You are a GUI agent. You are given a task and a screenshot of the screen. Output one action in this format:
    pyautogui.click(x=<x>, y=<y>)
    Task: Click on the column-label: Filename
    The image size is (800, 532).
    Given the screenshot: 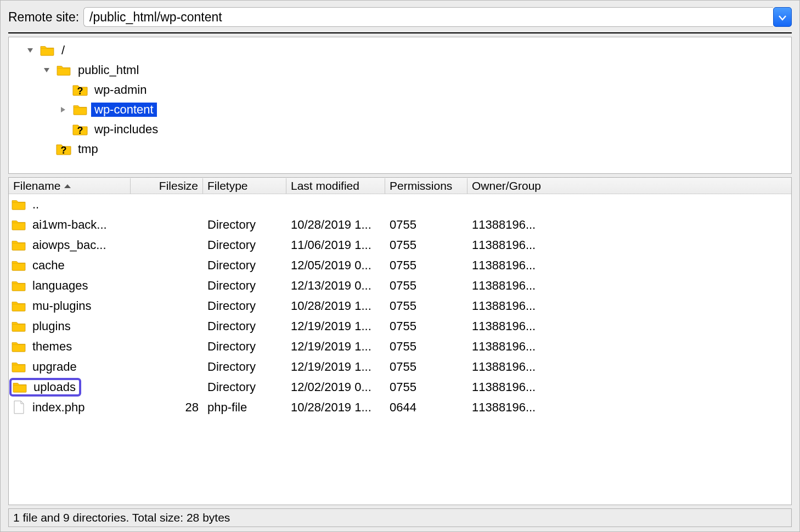 What is the action you would take?
    pyautogui.click(x=37, y=186)
    